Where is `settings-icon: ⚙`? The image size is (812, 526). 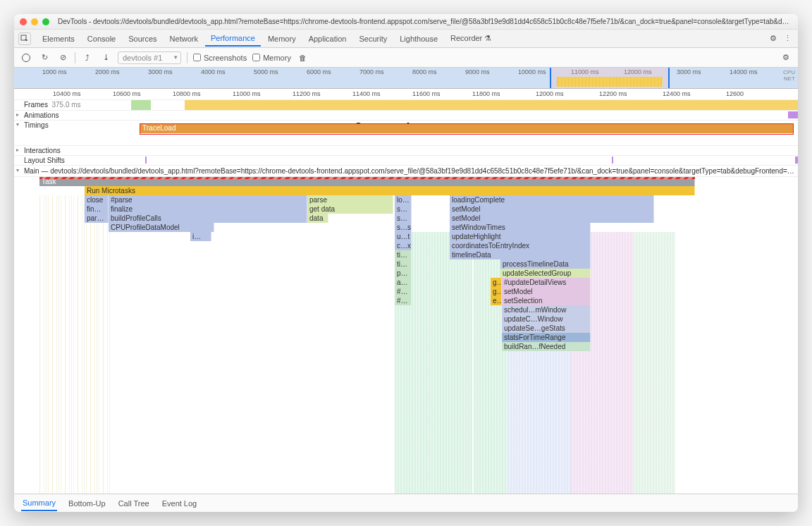 settings-icon: ⚙ is located at coordinates (773, 38).